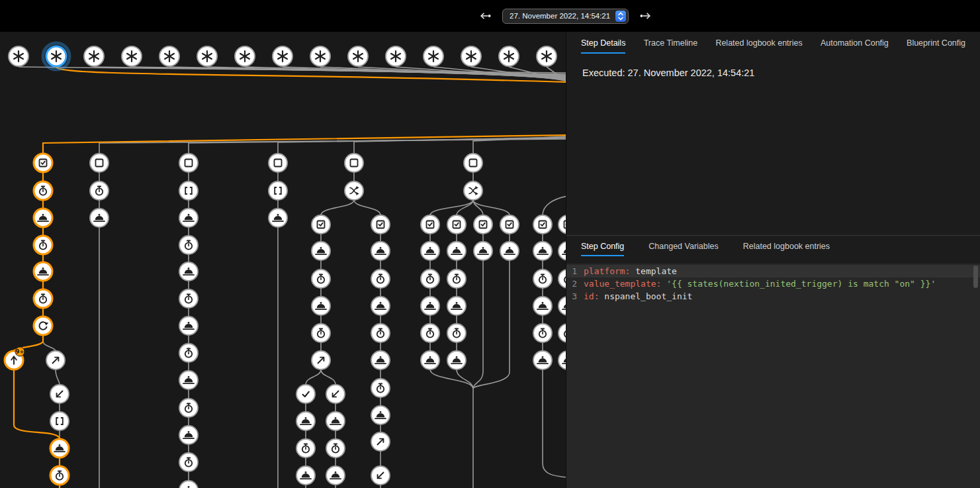  I want to click on tab-changed-variables: Changed Variables, so click(683, 246).